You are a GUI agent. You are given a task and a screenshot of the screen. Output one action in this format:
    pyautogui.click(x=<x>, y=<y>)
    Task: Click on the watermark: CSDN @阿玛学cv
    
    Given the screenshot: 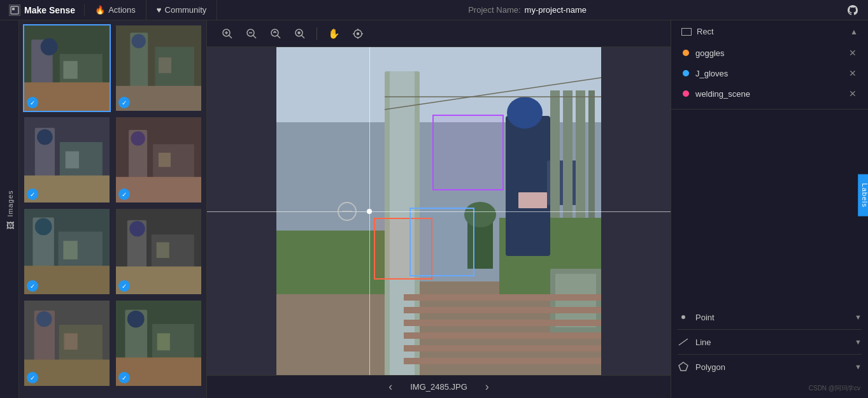 What is the action you would take?
    pyautogui.click(x=769, y=388)
    